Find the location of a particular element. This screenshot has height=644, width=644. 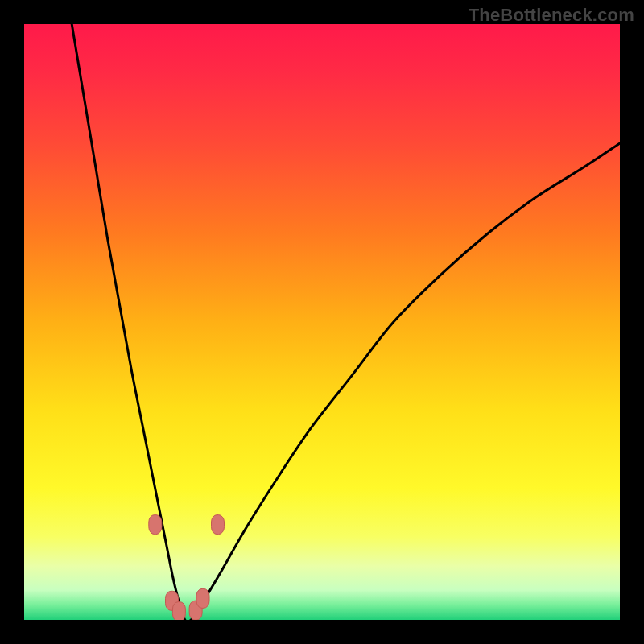

watermark-text: TheBottleneck.com is located at coordinates (551, 15).